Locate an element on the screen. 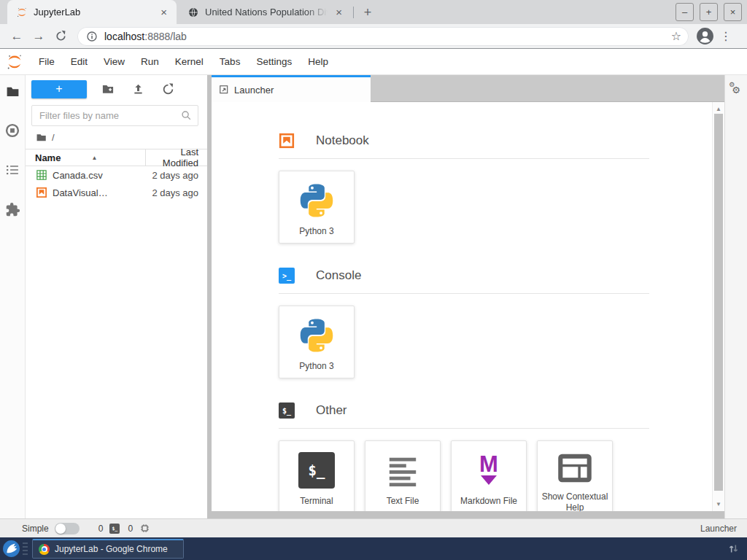 The width and height of the screenshot is (747, 560). taskbar-window-label: JupyterLab - Google Chrome is located at coordinates (111, 549).